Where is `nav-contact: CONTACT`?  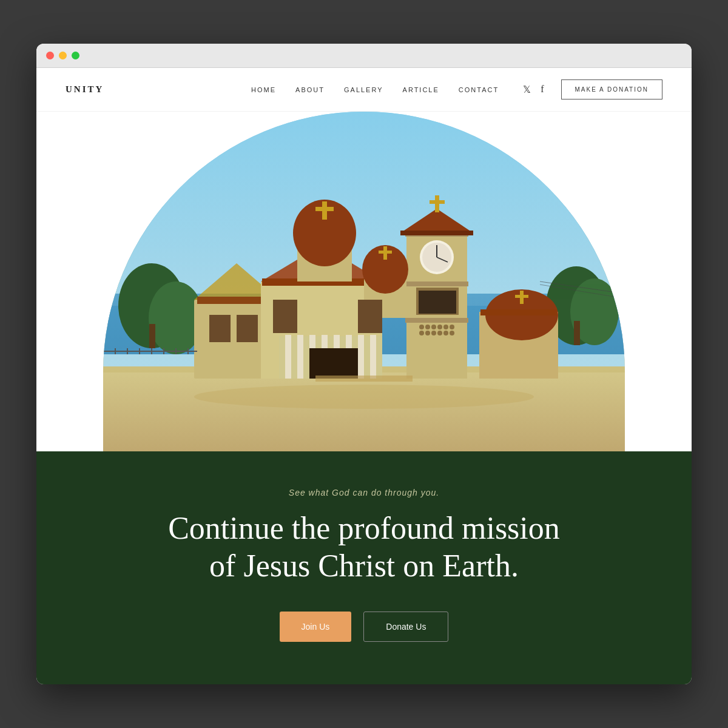 nav-contact: CONTACT is located at coordinates (479, 90).